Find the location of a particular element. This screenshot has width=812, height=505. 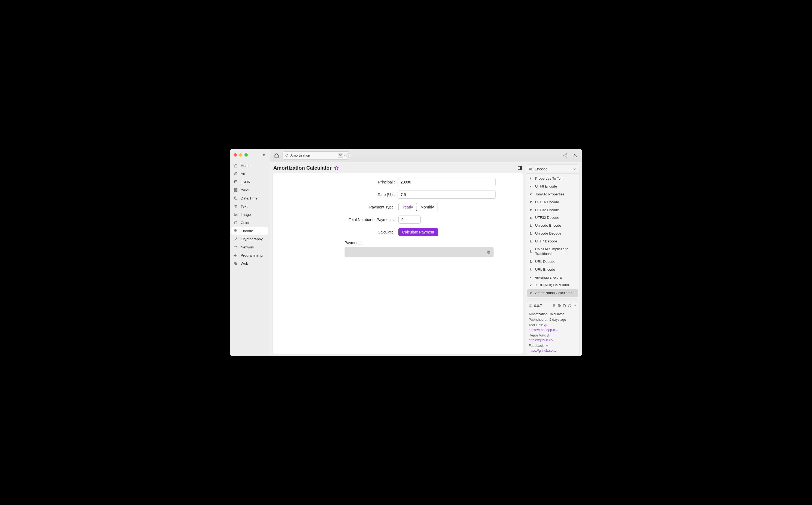

calculate-button: Calculate Payment is located at coordinates (418, 232).